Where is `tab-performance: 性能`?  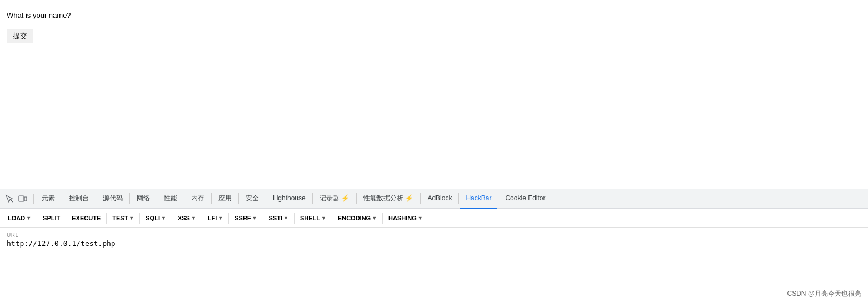
tab-performance: 性能 is located at coordinates (171, 199).